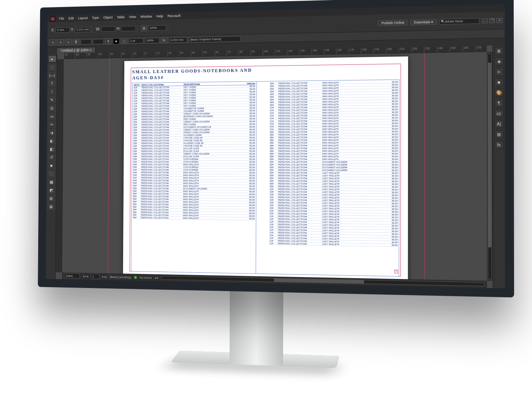  What do you see at coordinates (52, 19) in the screenshot?
I see `app-badge-icon: Id` at bounding box center [52, 19].